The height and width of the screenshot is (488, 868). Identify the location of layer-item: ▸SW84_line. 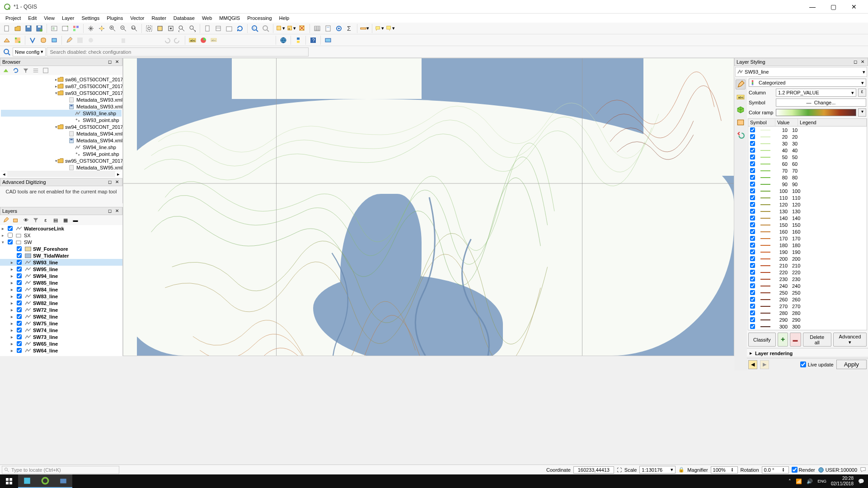
(61, 289).